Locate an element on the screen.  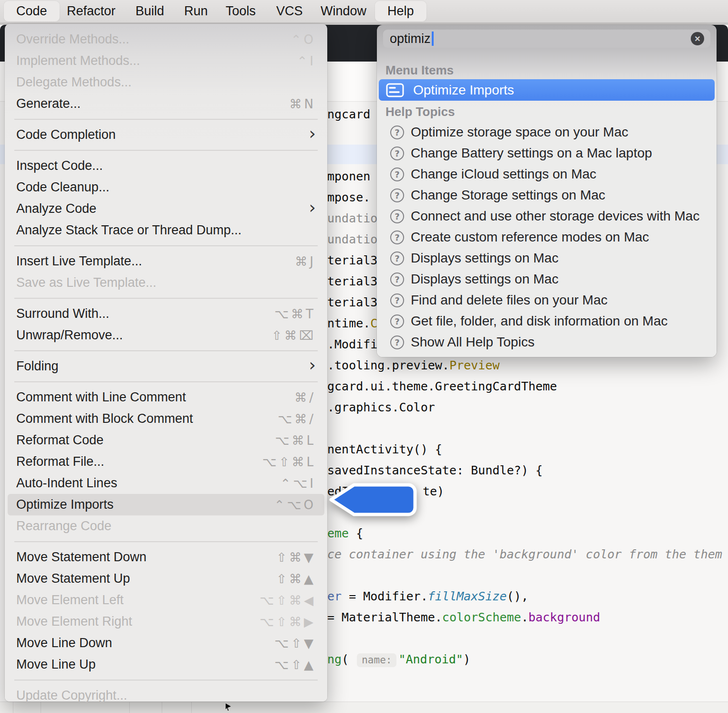
menu-item-analyze-stack-trace-or-thread-dump: Analyze Stack Trace or Thread Dump... is located at coordinates (166, 230).